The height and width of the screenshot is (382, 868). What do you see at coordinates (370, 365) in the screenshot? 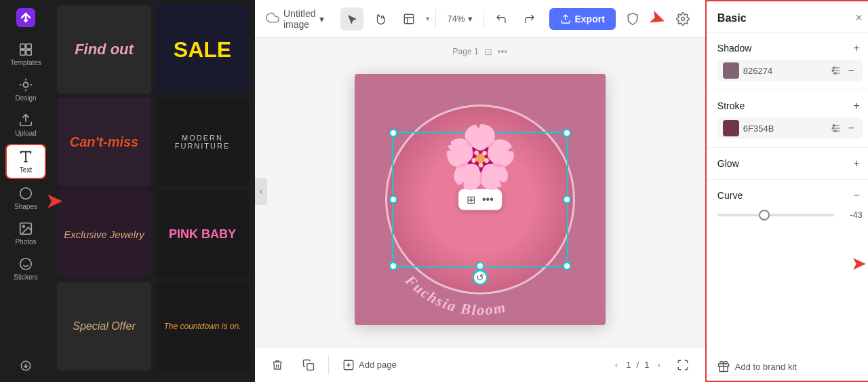
I see `add-page-btn: Add page` at bounding box center [370, 365].